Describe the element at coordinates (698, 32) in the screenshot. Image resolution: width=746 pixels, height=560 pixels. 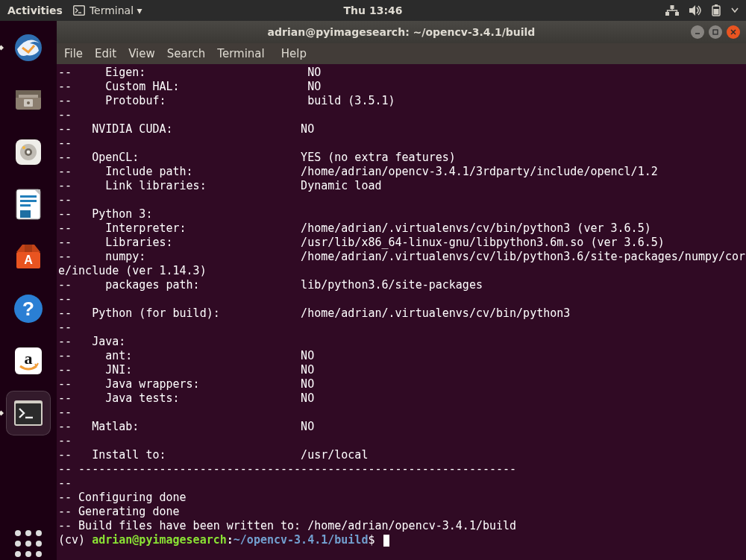
I see `minimize-button` at that location.